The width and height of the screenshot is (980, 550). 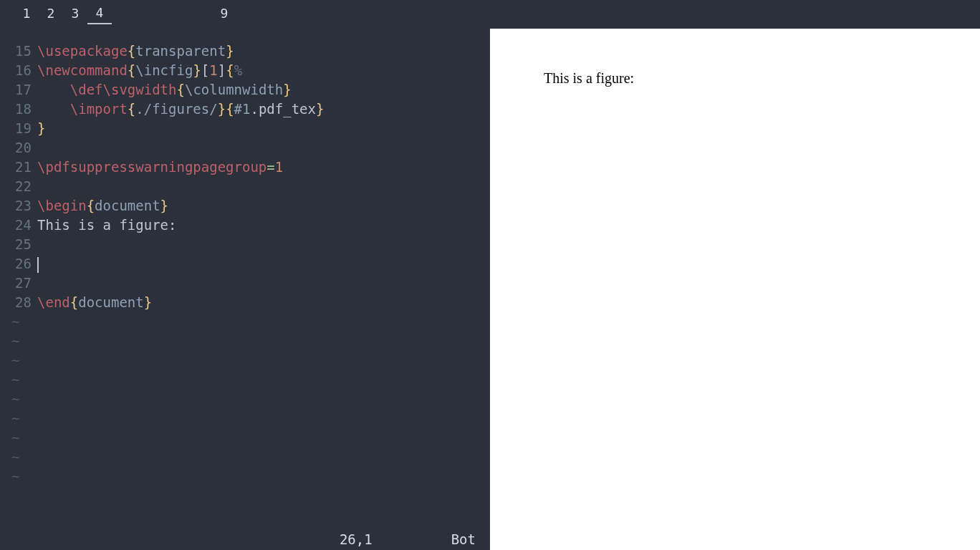 I want to click on code-content: \newcommand{\incfig}[1]{%, so click(x=140, y=70).